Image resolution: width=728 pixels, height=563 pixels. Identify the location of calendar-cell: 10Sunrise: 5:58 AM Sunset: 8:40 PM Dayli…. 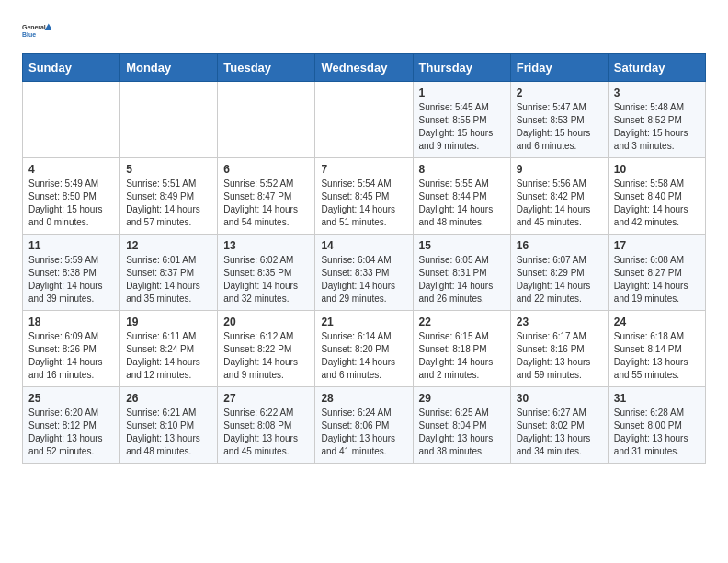
(656, 197).